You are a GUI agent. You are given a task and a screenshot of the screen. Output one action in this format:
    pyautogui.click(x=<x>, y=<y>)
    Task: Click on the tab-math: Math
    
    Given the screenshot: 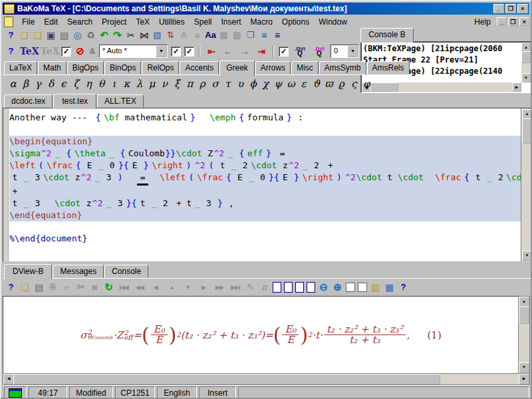 What is the action you would take?
    pyautogui.click(x=52, y=68)
    